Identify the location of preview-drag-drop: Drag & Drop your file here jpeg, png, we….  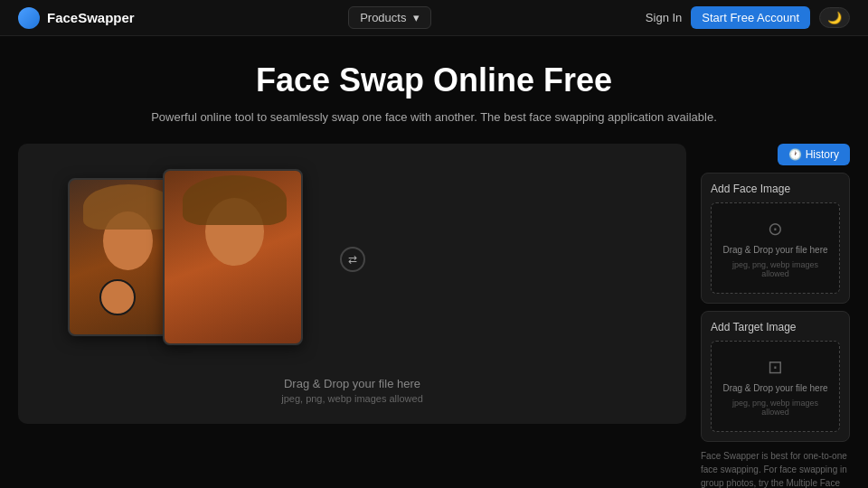
(353, 392).